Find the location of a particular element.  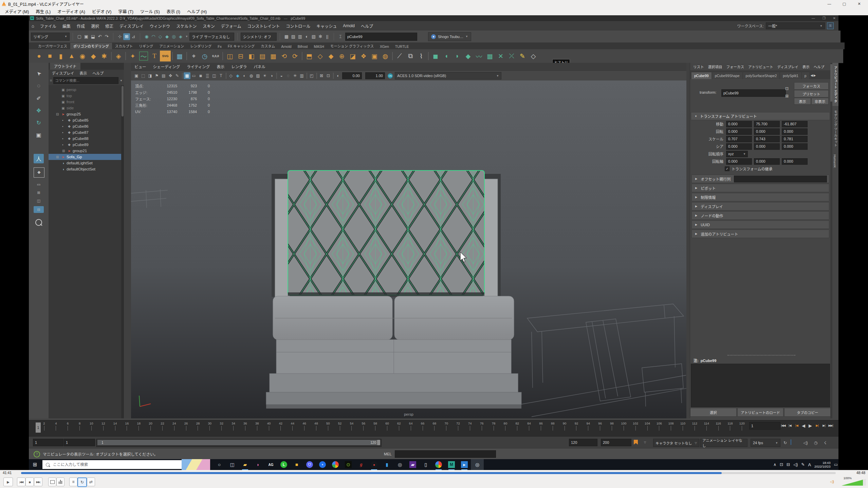

menuset-dropdown: リギング▼ is located at coordinates (50, 37).